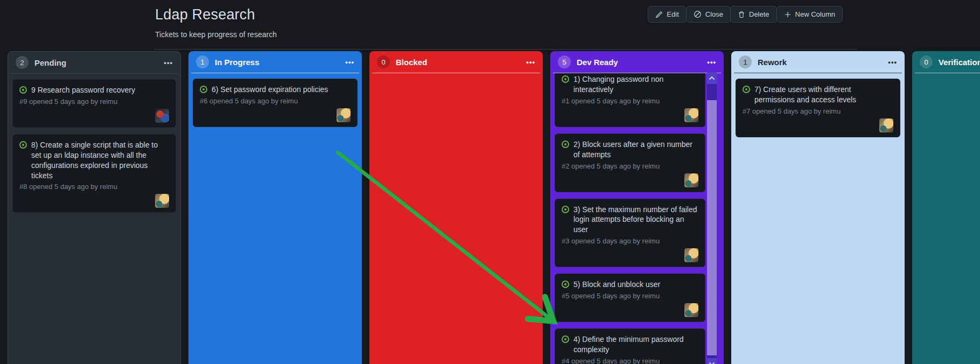 This screenshot has width=980, height=364. Describe the element at coordinates (617, 284) in the screenshot. I see `issue-title: 5) Block and unblock user` at that location.